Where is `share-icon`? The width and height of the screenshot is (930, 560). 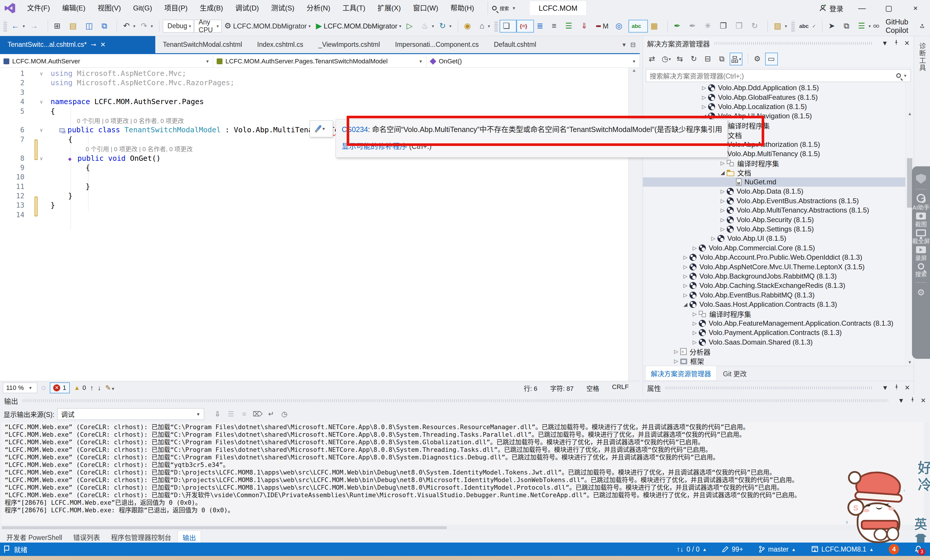 share-icon is located at coordinates (922, 26).